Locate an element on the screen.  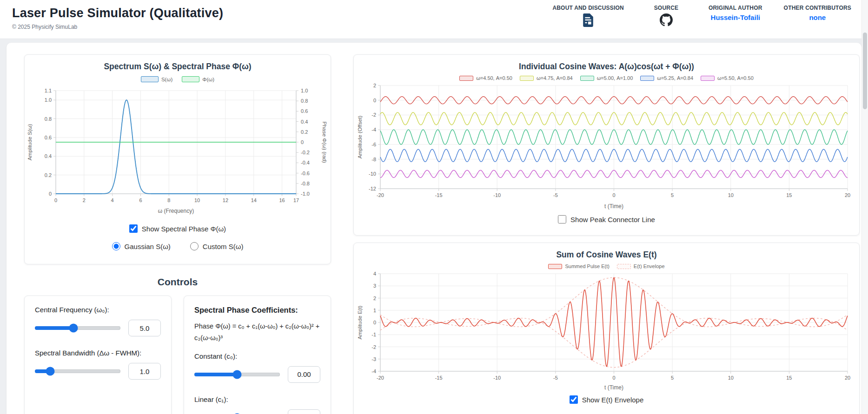
svg-text: -12 is located at coordinates (372, 189).